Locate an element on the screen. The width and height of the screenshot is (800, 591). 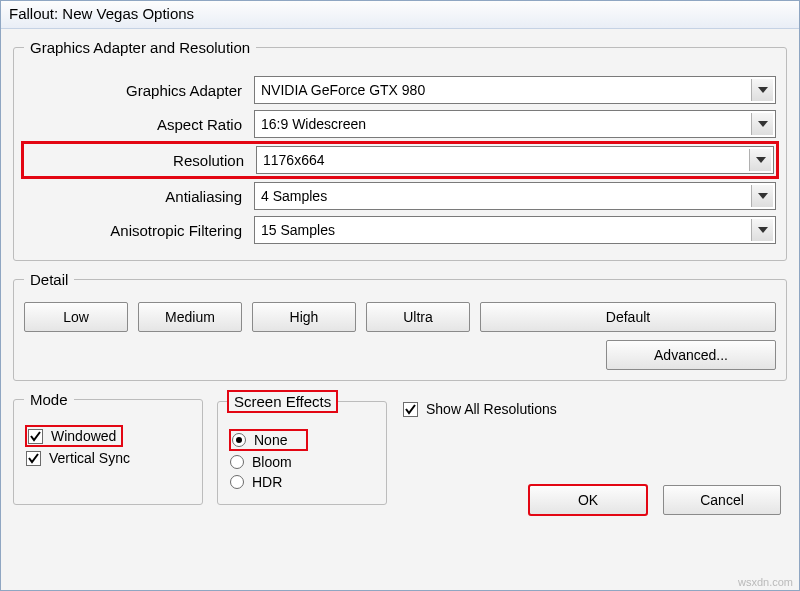
resolution-row-highlight: Resolution 1176x664 is located at coordinates (400, 160).